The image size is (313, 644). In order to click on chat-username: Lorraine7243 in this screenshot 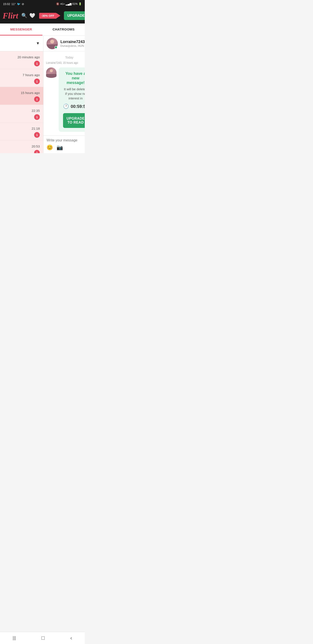, I will do `click(72, 42)`.